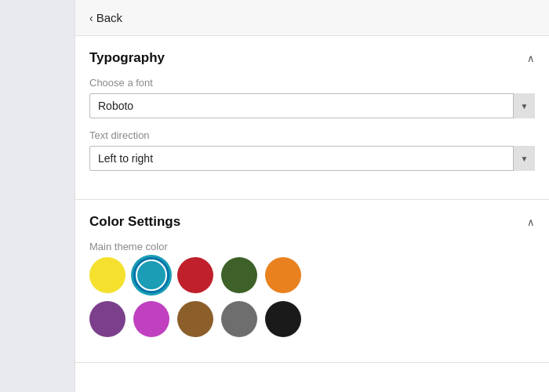 The image size is (549, 392). What do you see at coordinates (312, 246) in the screenshot?
I see `main-theme-label: Main theme color` at bounding box center [312, 246].